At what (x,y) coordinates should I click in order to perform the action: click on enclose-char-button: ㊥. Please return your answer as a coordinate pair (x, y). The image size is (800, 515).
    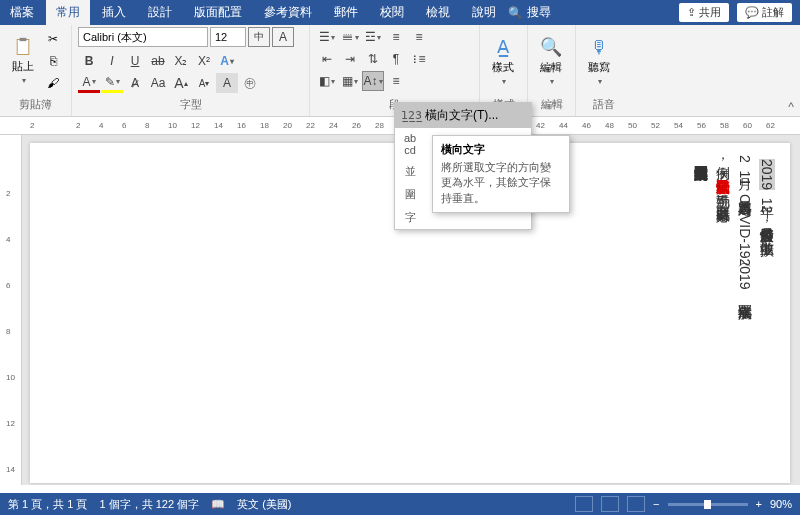
    Looking at the image, I should click on (250, 83).